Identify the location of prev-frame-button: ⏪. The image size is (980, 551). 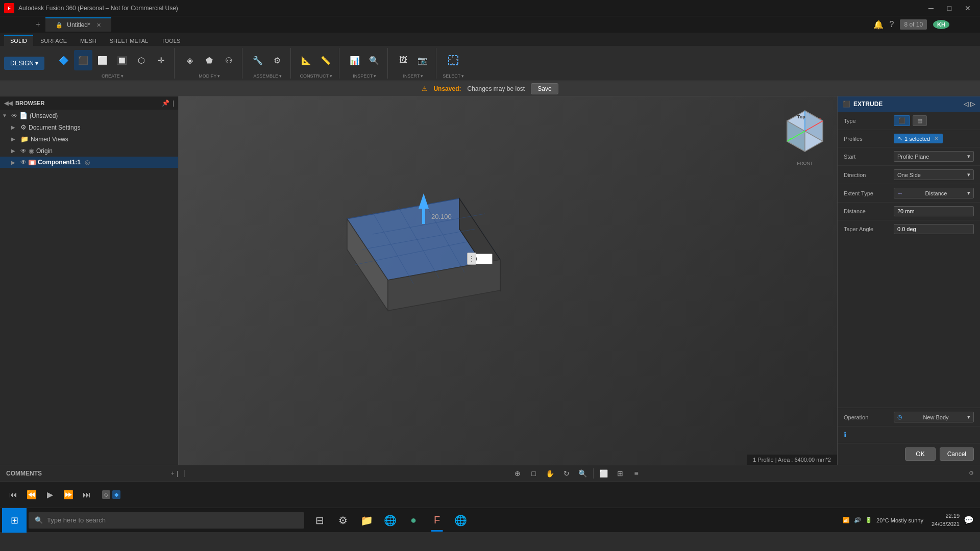
(32, 495).